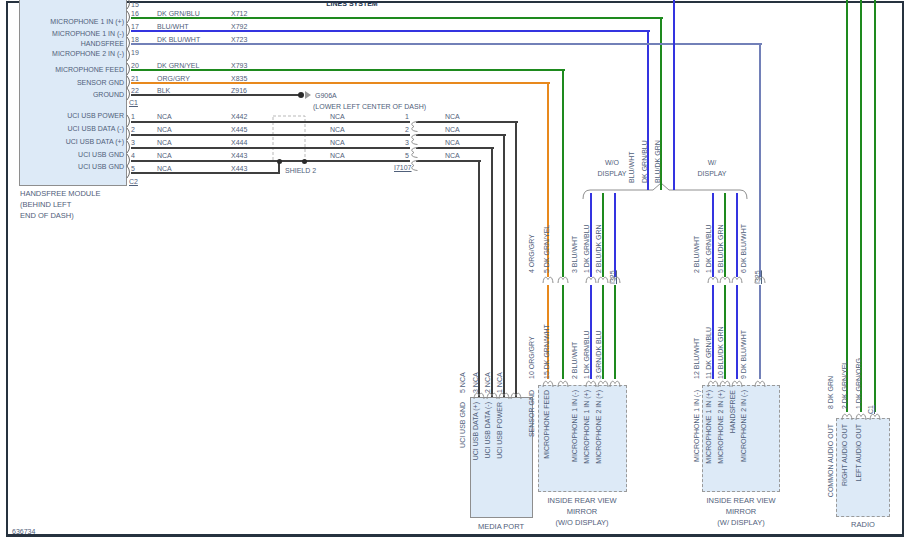  What do you see at coordinates (100, 82) in the screenshot?
I see `label-sensor-gnd: SENSOR GND` at bounding box center [100, 82].